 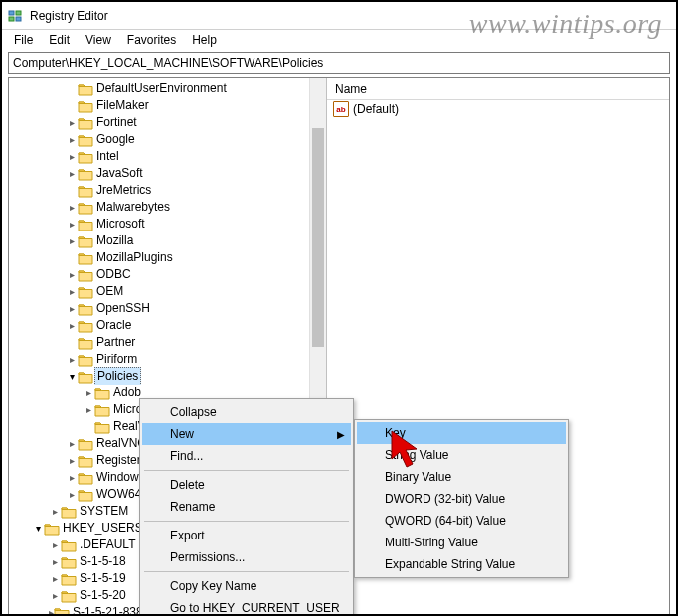 I want to click on tree-item-label: Microsoft, so click(x=121, y=225).